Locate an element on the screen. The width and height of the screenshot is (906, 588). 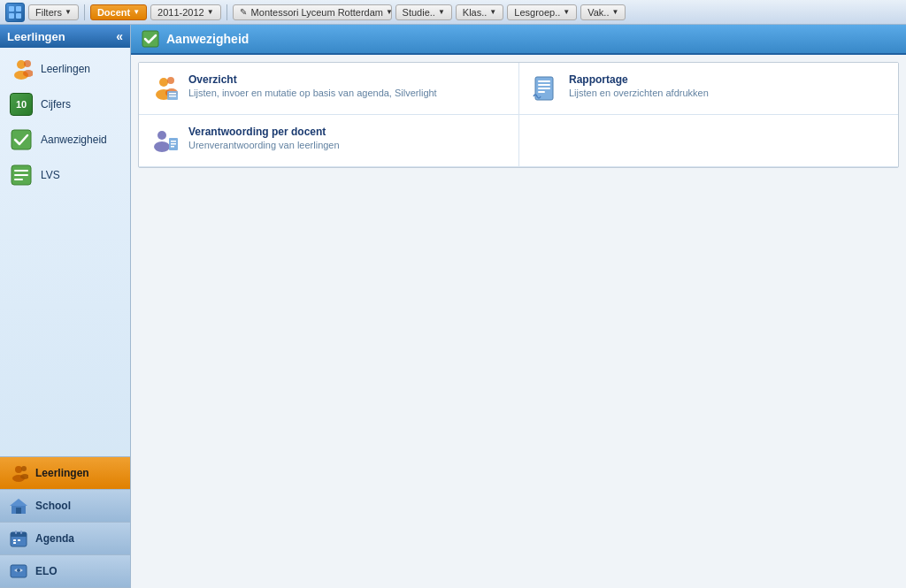
studie-arrow-icon: ▼ is located at coordinates (441, 12).